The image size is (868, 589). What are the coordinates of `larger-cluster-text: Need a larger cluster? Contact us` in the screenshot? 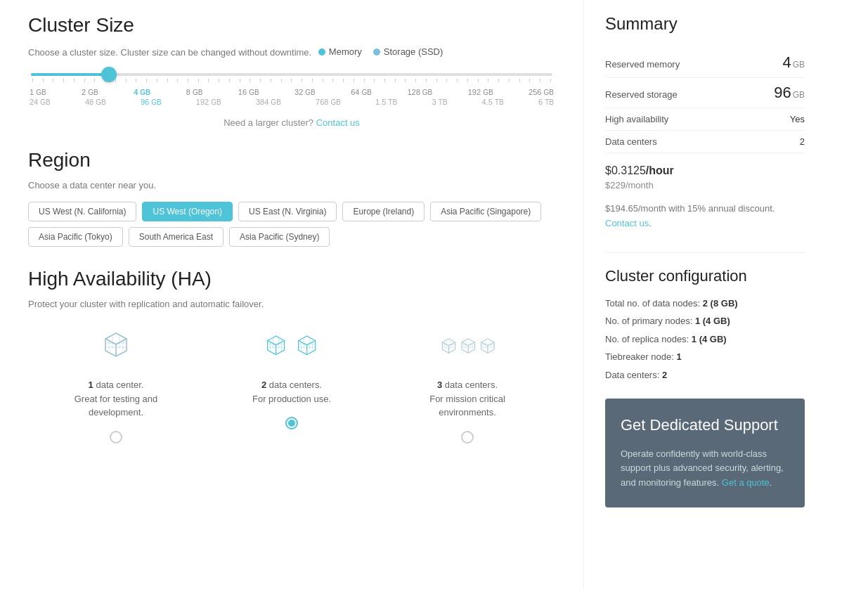 It's located at (292, 122).